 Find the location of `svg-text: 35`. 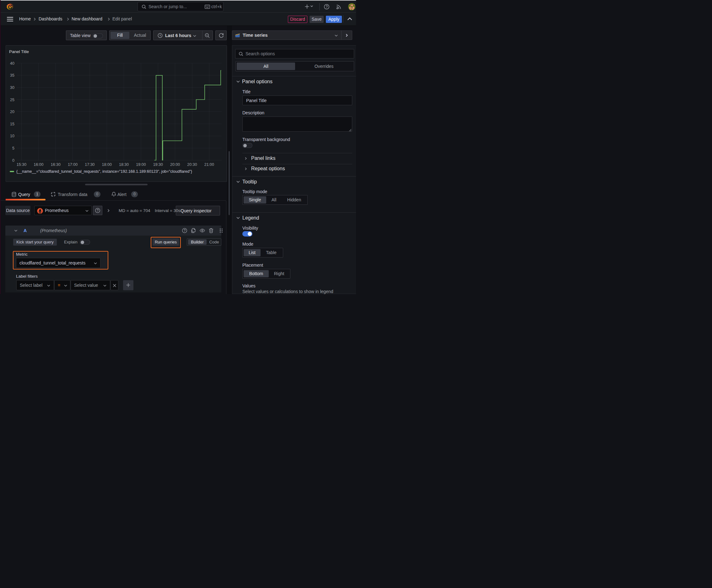

svg-text: 35 is located at coordinates (12, 75).